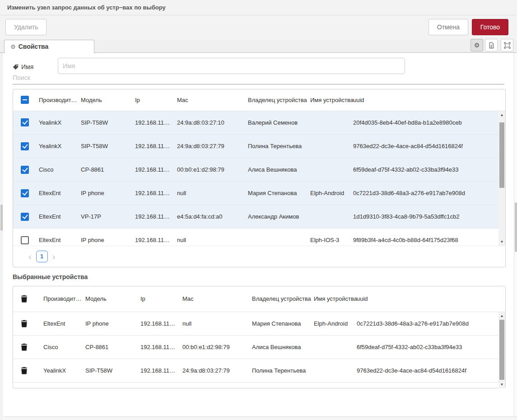  I want to click on name-field-label: Имя, so click(27, 67).